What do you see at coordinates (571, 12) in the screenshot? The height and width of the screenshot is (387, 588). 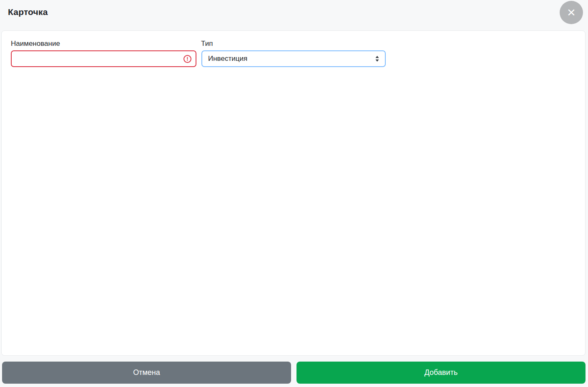 I see `close-icon: ×` at bounding box center [571, 12].